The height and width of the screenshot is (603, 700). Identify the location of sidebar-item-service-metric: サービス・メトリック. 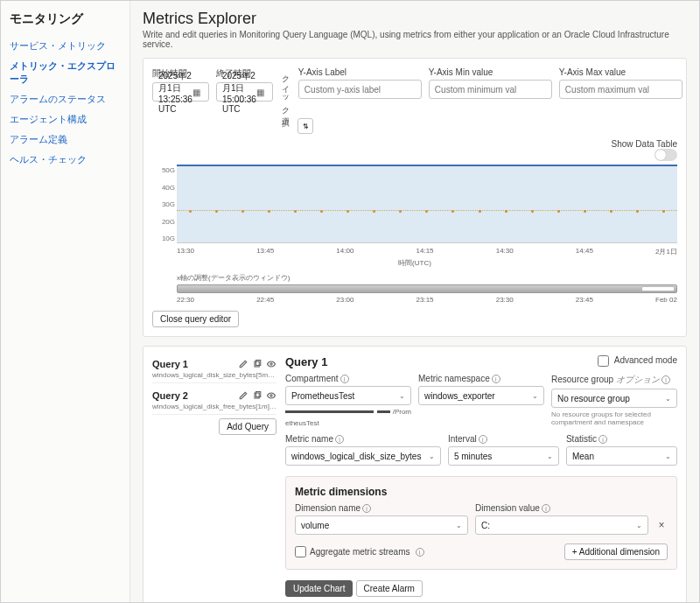
(65, 46).